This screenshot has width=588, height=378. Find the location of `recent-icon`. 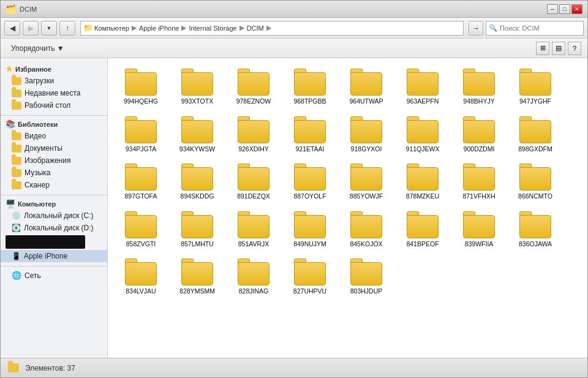

recent-icon is located at coordinates (17, 93).